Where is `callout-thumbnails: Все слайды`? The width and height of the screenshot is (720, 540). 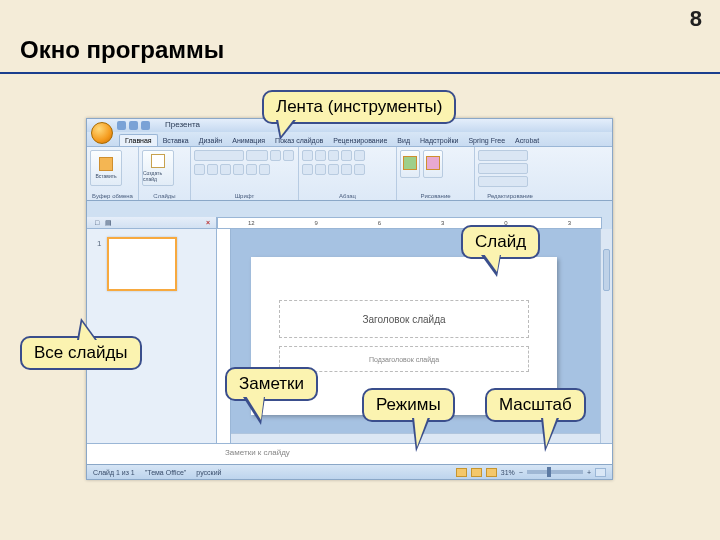 callout-thumbnails: Все слайды is located at coordinates (81, 353).